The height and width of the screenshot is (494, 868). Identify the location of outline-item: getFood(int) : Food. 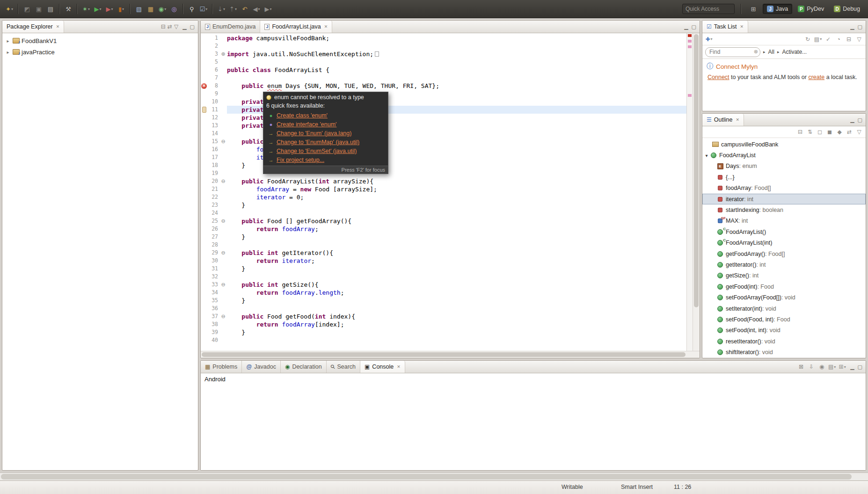
(784, 286).